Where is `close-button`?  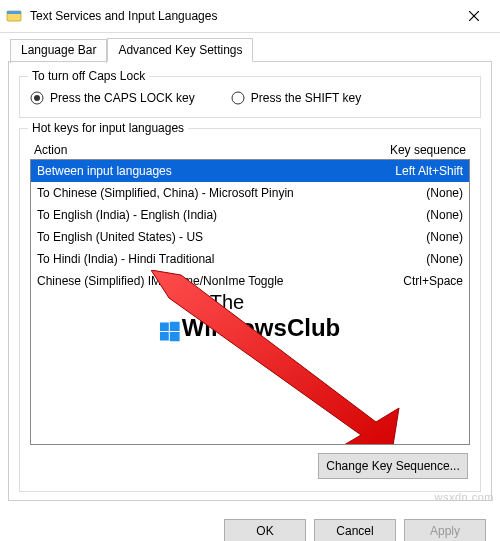
close-button is located at coordinates (474, 16).